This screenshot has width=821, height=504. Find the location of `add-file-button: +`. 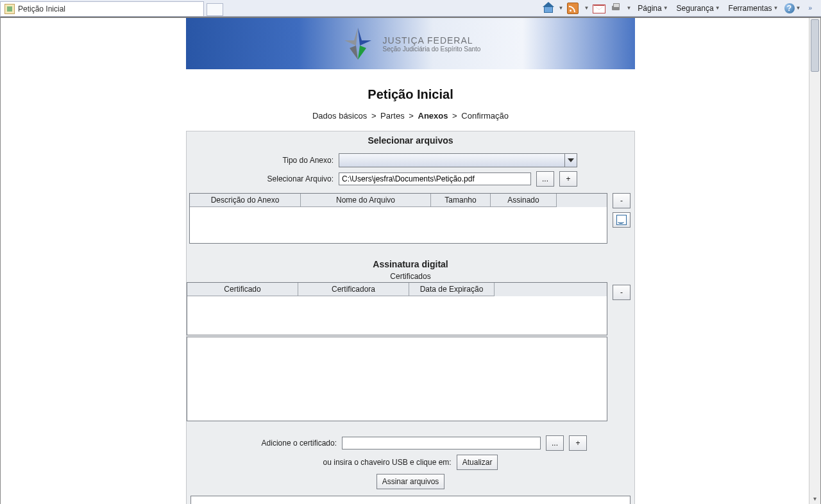

add-file-button: + is located at coordinates (568, 179).